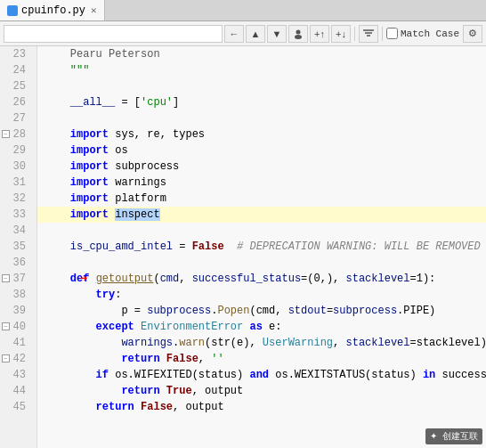 Image resolution: width=486 pixels, height=448 pixels. I want to click on line-number-34: 34, so click(16, 231).